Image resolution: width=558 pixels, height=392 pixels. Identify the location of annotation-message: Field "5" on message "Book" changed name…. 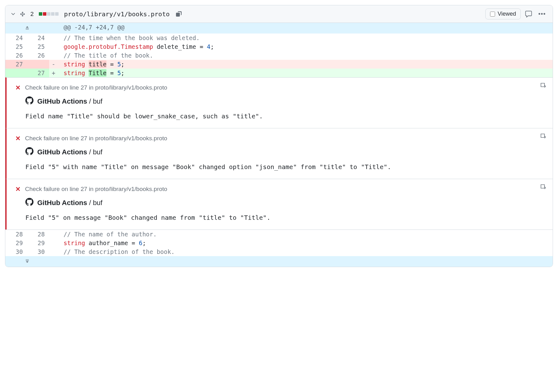
(285, 218).